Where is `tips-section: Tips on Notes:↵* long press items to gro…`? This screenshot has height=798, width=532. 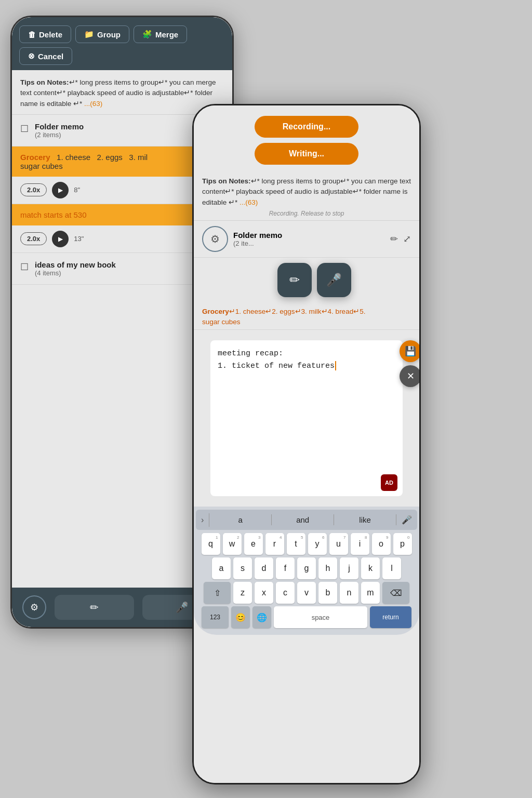 tips-section: Tips on Notes:↵* long press items to gro… is located at coordinates (122, 92).